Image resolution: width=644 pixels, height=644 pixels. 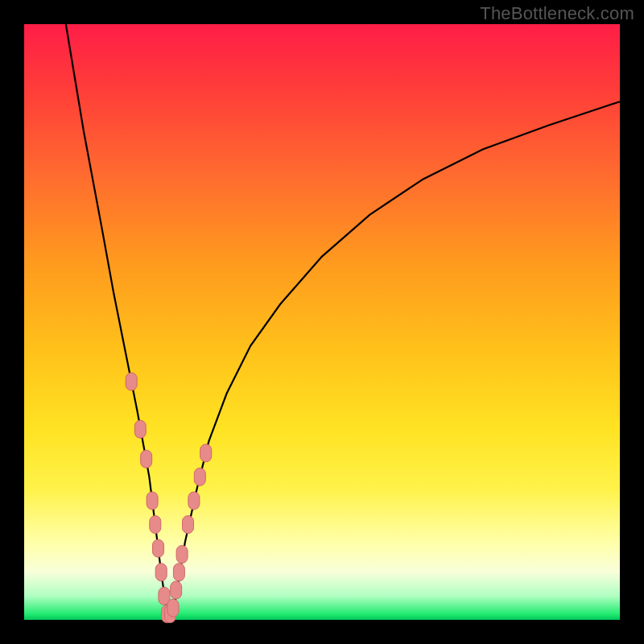 I want to click on marker-group, so click(x=169, y=497).